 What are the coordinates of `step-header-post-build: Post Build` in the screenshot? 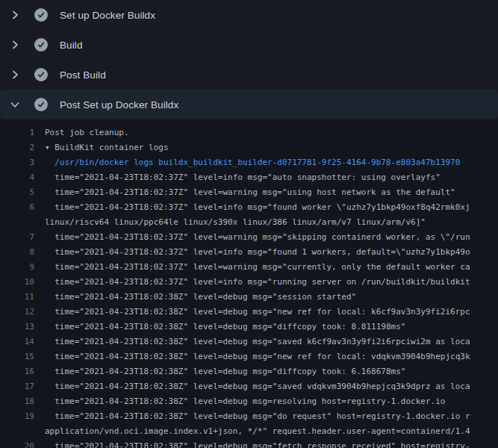 It's located at (249, 75).